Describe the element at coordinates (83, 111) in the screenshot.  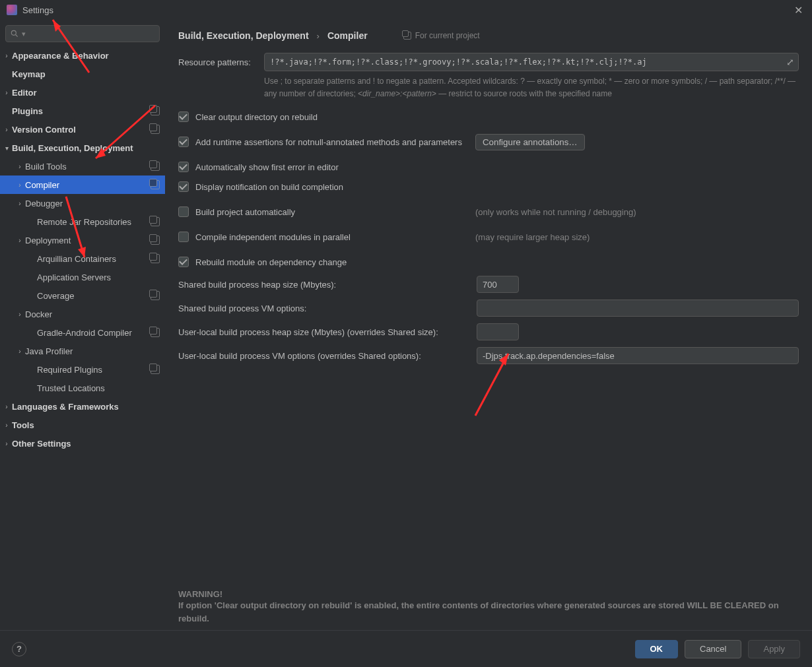
I see `sidebar-item: Plugins` at that location.